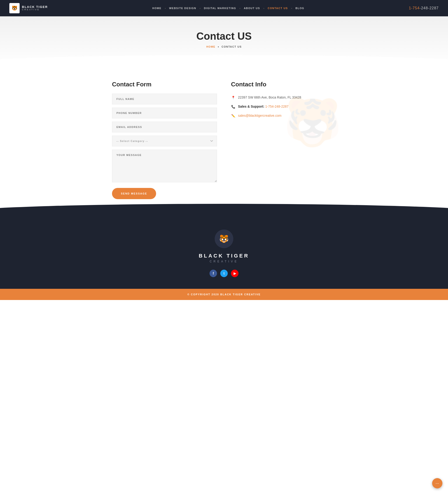 Image resolution: width=448 pixels, height=494 pixels. What do you see at coordinates (211, 47) in the screenshot?
I see `breadcrumb-home: HOME` at bounding box center [211, 47].